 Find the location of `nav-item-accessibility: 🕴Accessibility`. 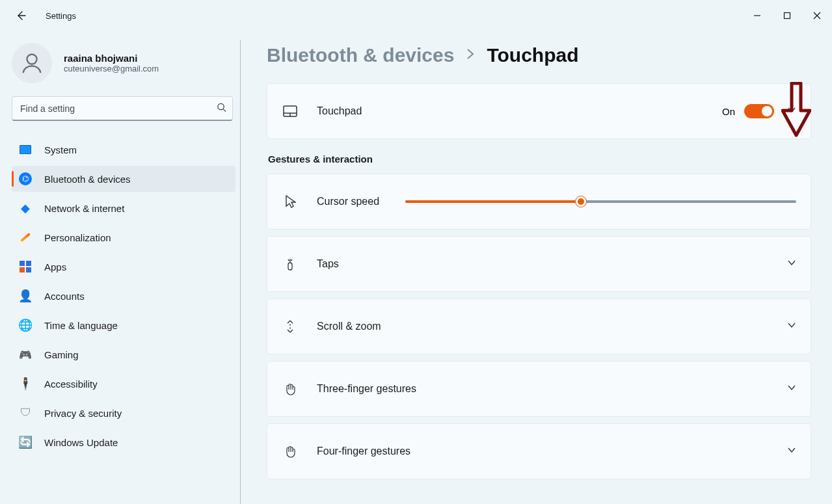

nav-item-accessibility: 🕴Accessibility is located at coordinates (124, 384).